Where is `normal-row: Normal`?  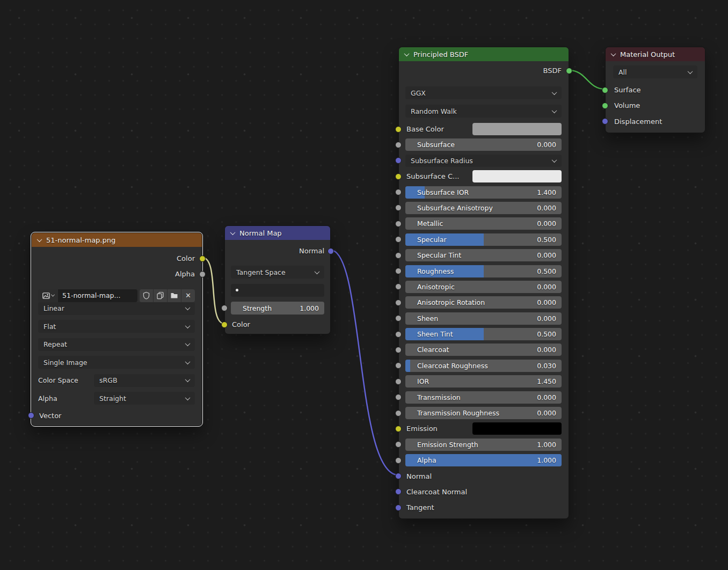
normal-row: Normal is located at coordinates (483, 477).